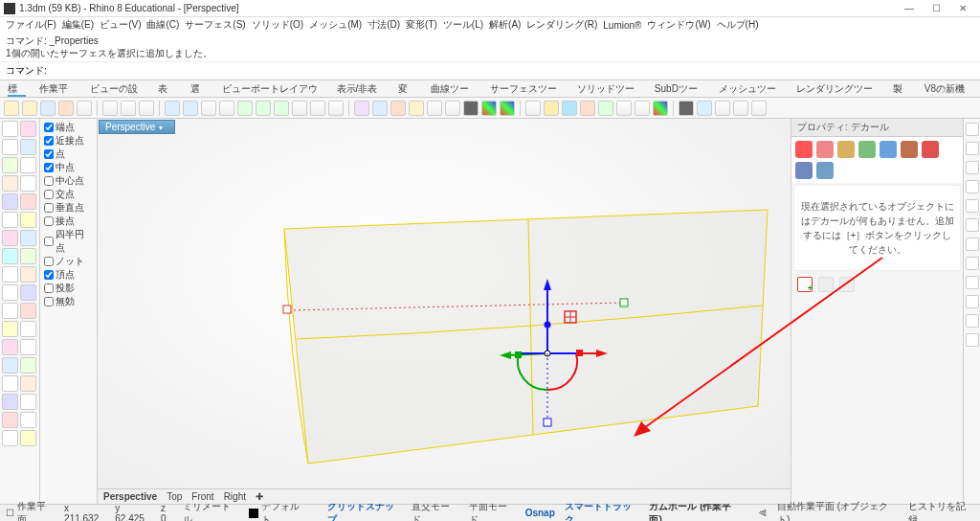 This screenshot has width=980, height=521. I want to click on osnap-item: 中心点, so click(69, 181).